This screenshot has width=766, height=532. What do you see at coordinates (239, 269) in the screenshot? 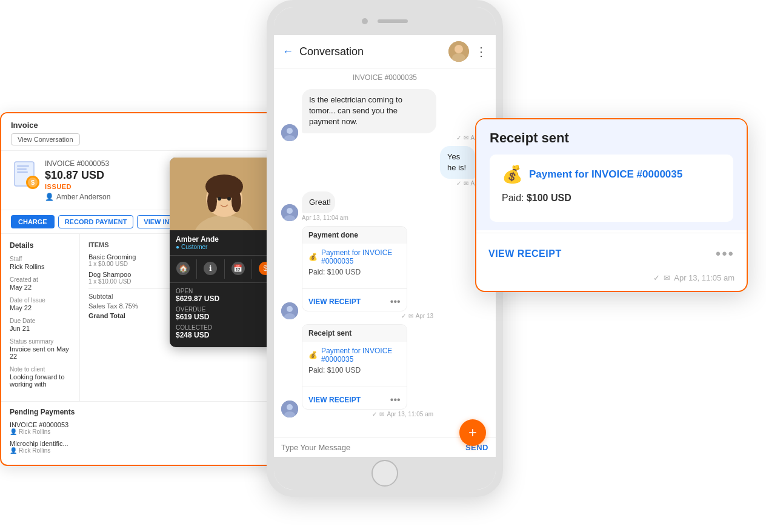
I see `calendar-nav-item: 📅` at bounding box center [239, 269].